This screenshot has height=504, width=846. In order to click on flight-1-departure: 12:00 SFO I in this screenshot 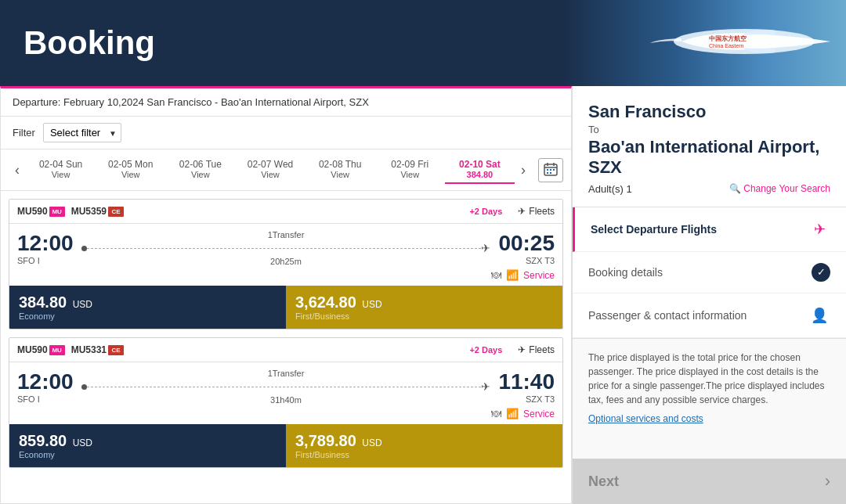, I will do `click(45, 248)`.